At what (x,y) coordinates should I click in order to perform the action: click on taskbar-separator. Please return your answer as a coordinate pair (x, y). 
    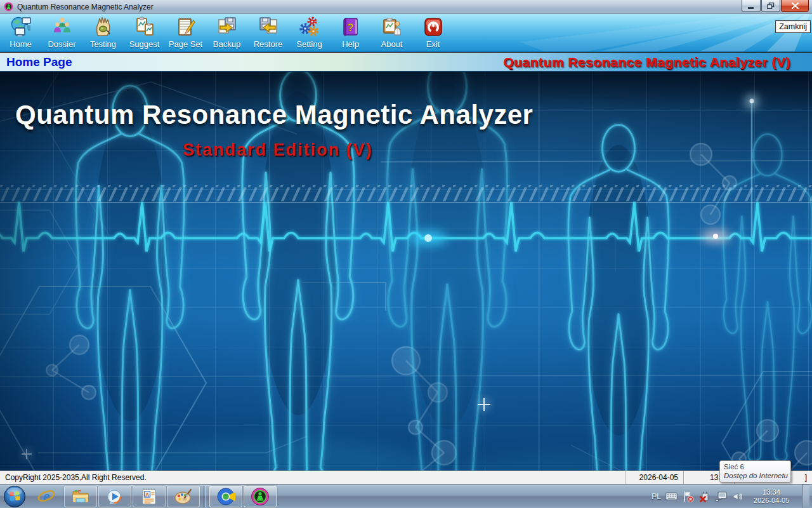
    Looking at the image, I should click on (204, 497).